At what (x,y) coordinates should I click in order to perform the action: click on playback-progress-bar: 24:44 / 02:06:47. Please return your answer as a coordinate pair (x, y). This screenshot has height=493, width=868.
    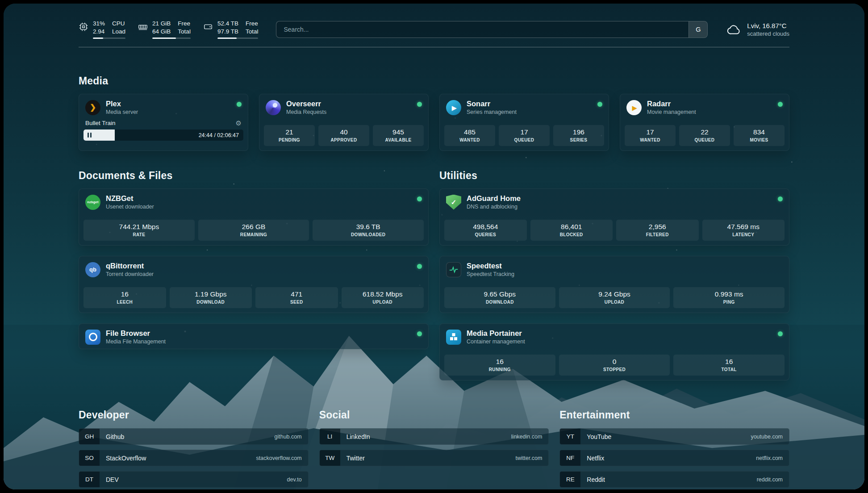
    Looking at the image, I should click on (163, 135).